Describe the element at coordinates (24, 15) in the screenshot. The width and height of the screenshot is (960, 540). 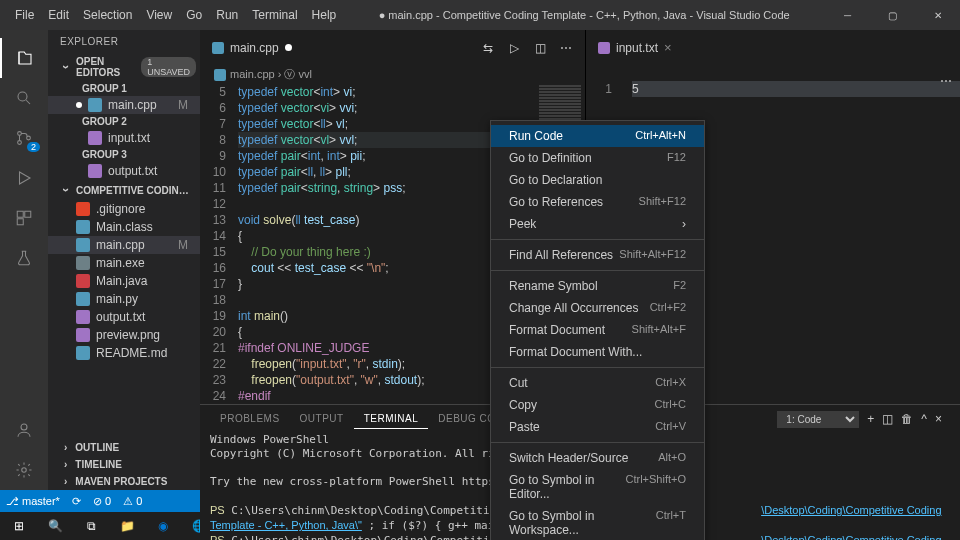
I see `menu-file: File` at that location.